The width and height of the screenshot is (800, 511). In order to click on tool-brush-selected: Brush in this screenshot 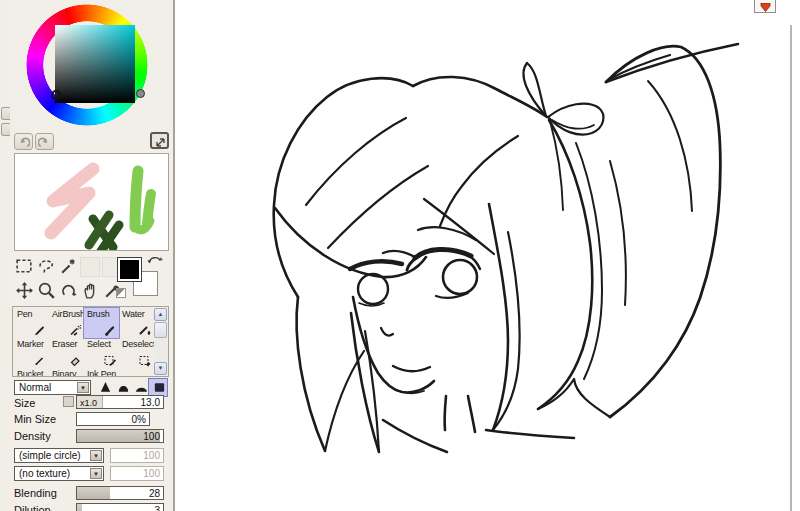, I will do `click(102, 323)`.